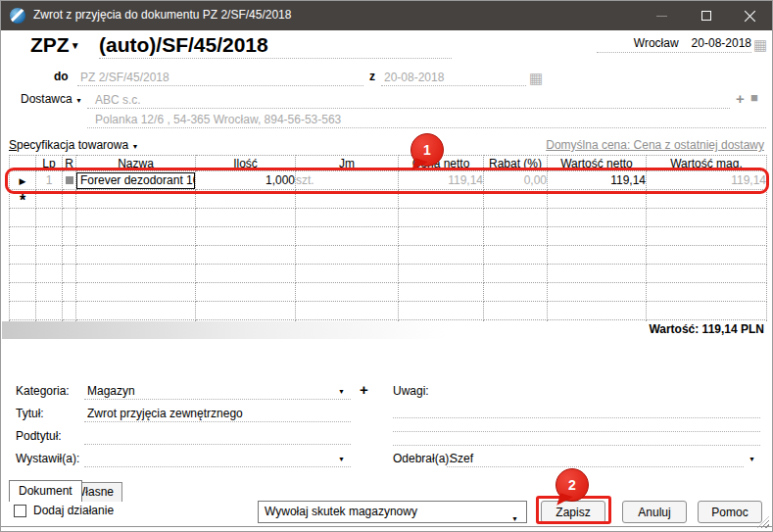 The image size is (773, 532). I want to click on save-button: Zapisz, so click(573, 511).